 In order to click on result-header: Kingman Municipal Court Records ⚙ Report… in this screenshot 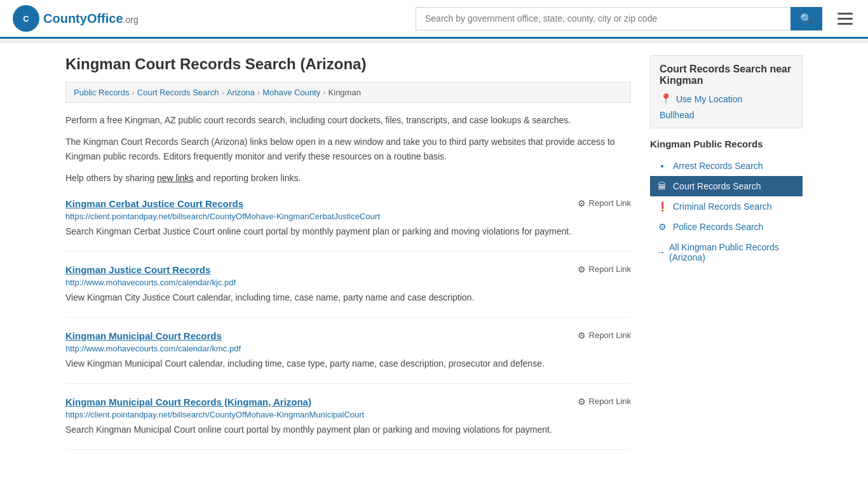, I will do `click(348, 336)`.